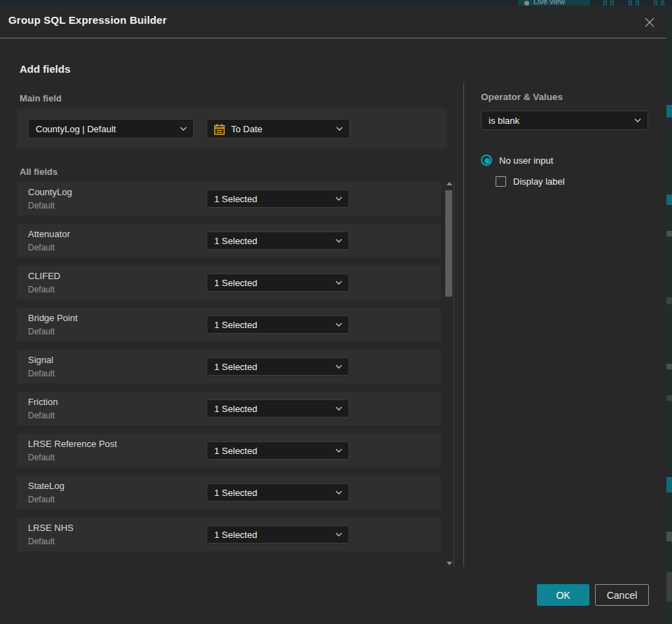 Image resolution: width=672 pixels, height=624 pixels. Describe the element at coordinates (88, 20) in the screenshot. I see `dialog-title: Group SQL Expression Builder` at that location.